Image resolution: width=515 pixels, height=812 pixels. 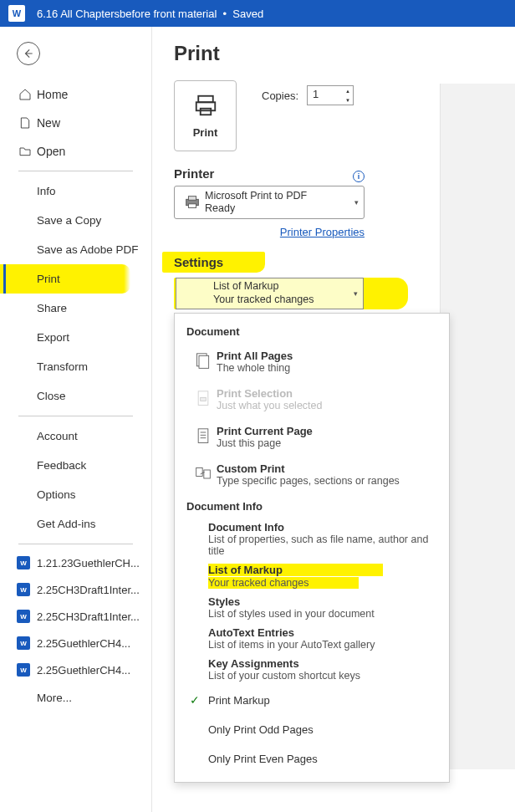 I want to click on nav-save-adobe: Save as Adobe PDF, so click(x=75, y=249).